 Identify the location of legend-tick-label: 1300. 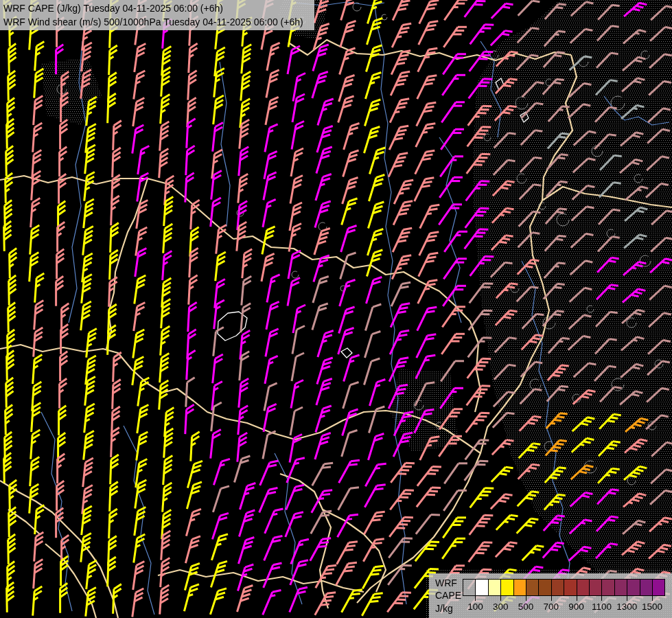
(627, 607).